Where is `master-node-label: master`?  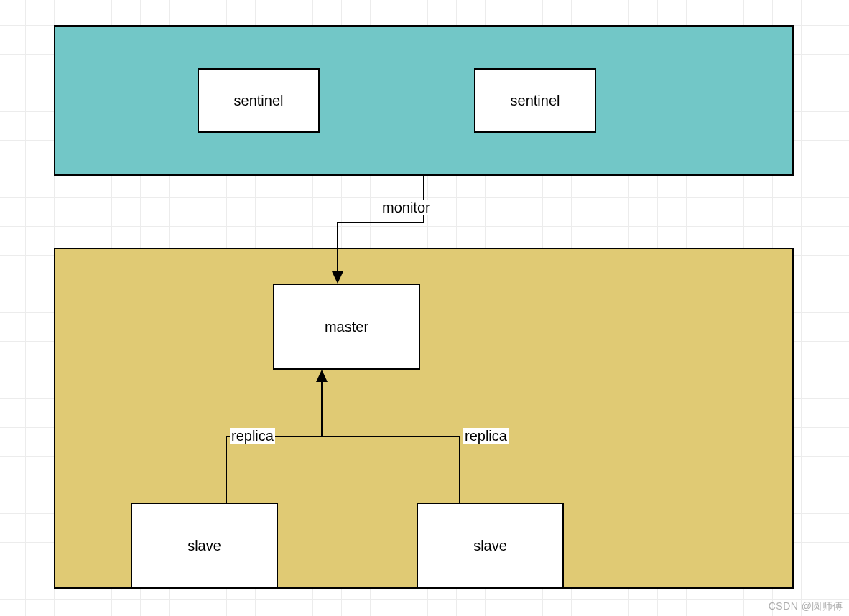 master-node-label: master is located at coordinates (346, 327).